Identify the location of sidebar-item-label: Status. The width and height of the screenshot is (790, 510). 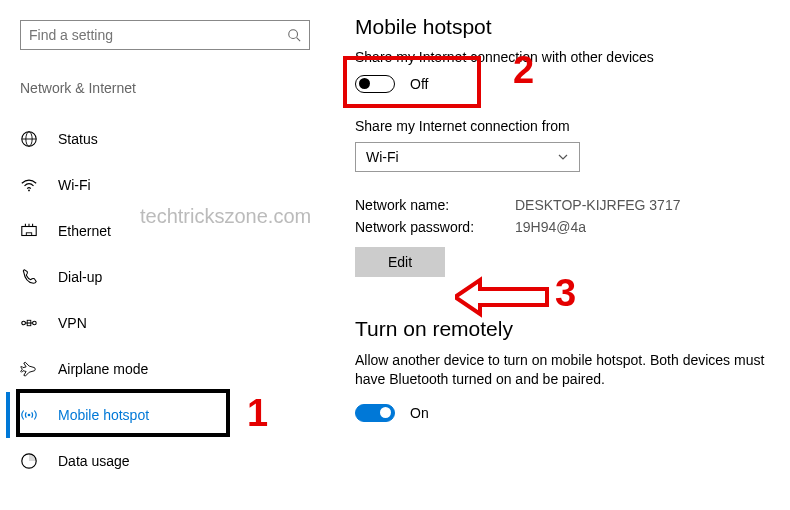
(78, 139).